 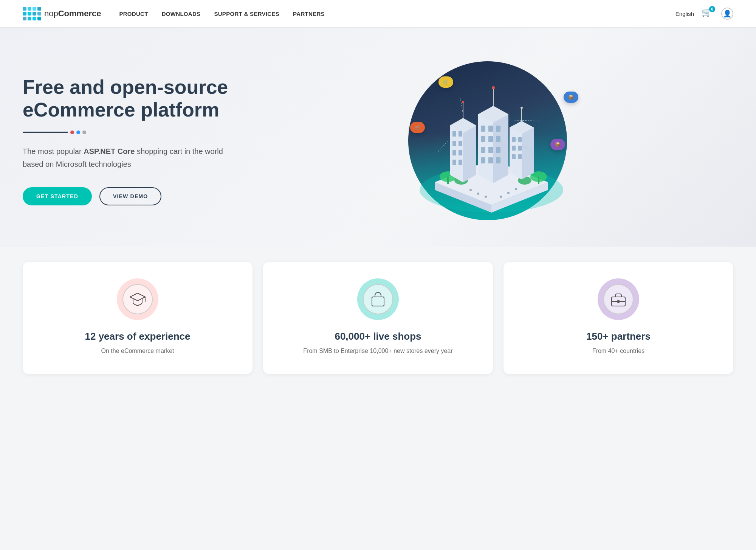 I want to click on nav-support: SUPPORT & SERVICES, so click(x=246, y=14).